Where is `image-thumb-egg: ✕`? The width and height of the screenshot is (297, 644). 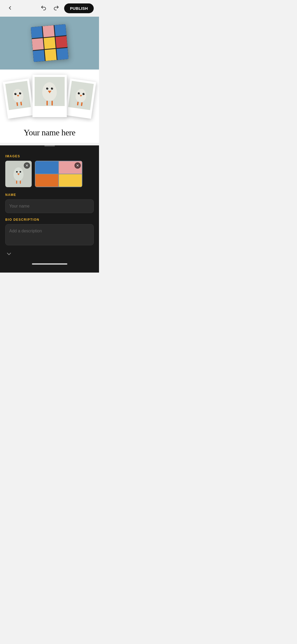
image-thumb-egg: ✕ is located at coordinates (18, 174).